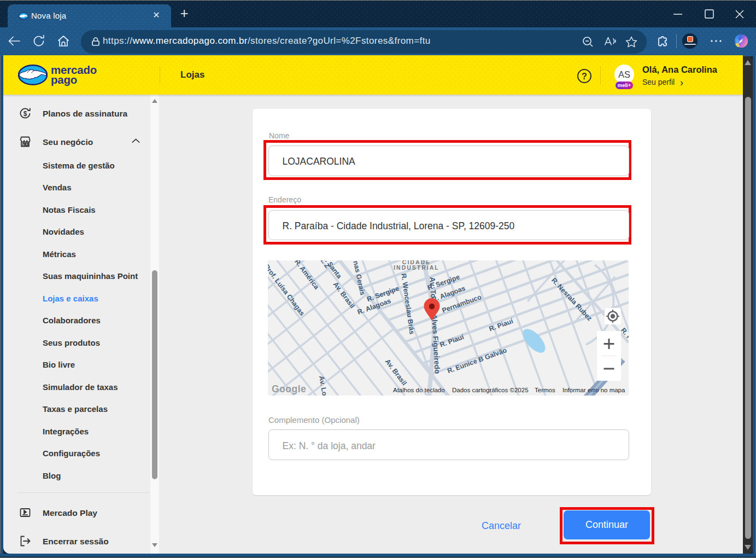 The height and width of the screenshot is (558, 756). I want to click on svg-text: Google, so click(289, 389).